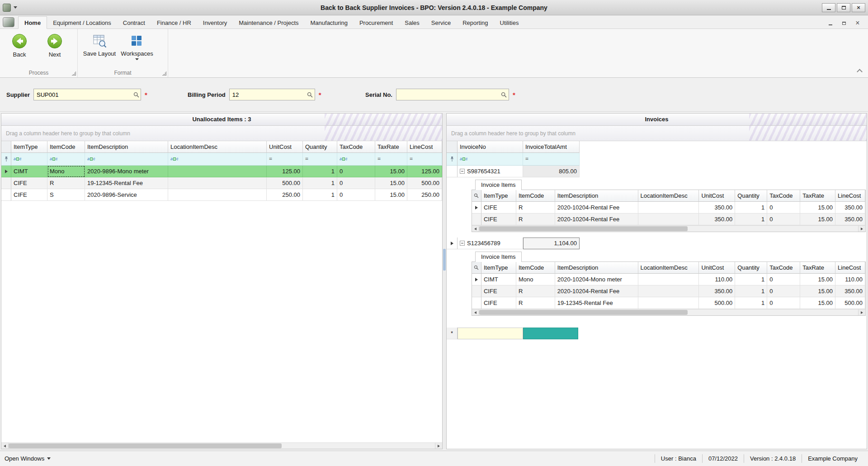 The width and height of the screenshot is (868, 466). What do you see at coordinates (859, 8) in the screenshot?
I see `close-button: ×` at bounding box center [859, 8].